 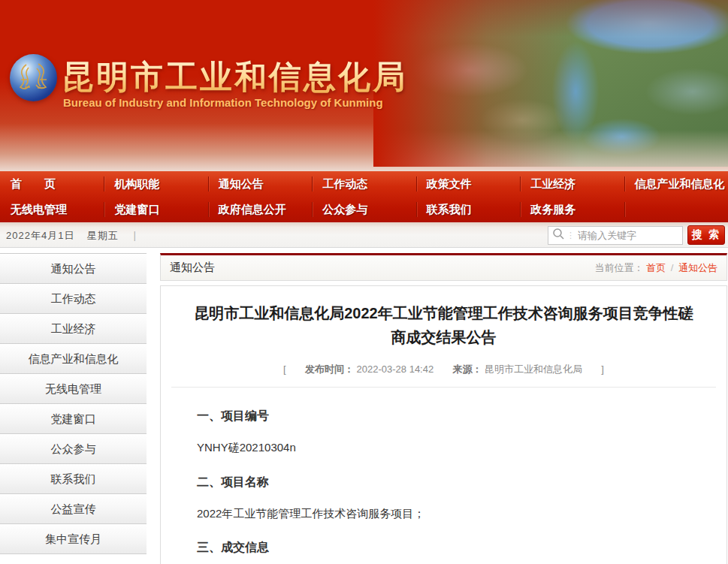 I want to click on sidebar-item-info-industry: 信息产业和信息化, so click(x=74, y=359).